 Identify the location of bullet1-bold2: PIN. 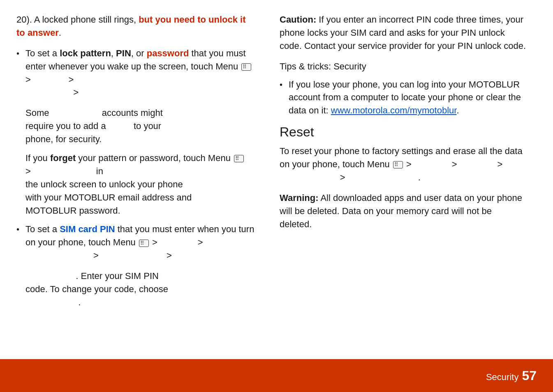
(123, 53).